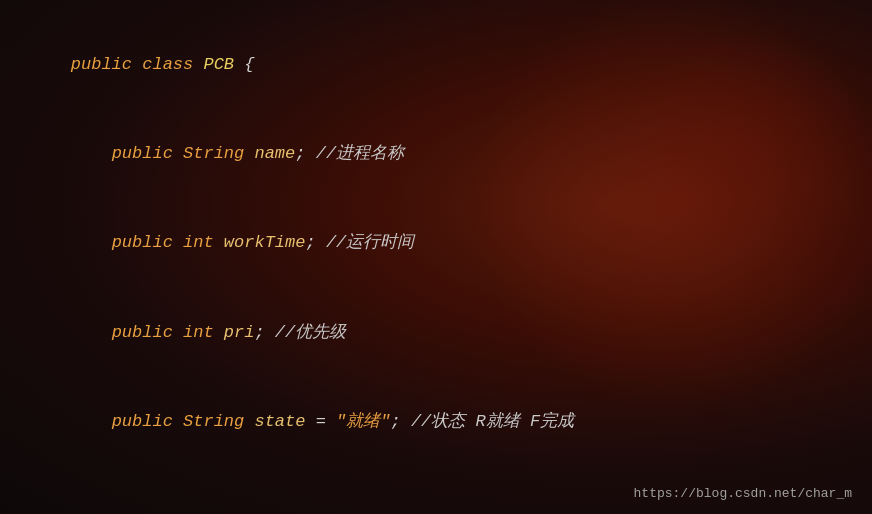 Image resolution: width=872 pixels, height=514 pixels. Describe the element at coordinates (218, 422) in the screenshot. I see `type-string2: String` at that location.